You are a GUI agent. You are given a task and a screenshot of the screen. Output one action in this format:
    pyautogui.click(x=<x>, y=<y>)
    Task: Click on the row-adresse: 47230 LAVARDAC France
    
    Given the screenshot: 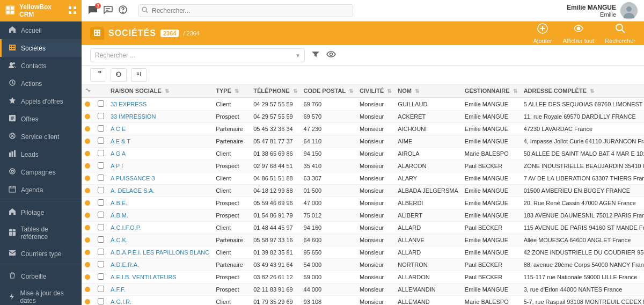 What is the action you would take?
    pyautogui.click(x=582, y=129)
    